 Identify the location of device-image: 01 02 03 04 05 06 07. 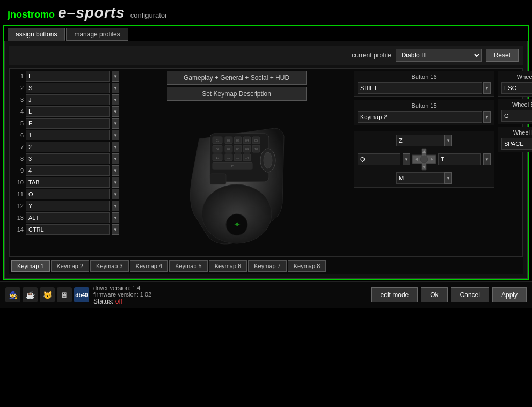
(237, 179).